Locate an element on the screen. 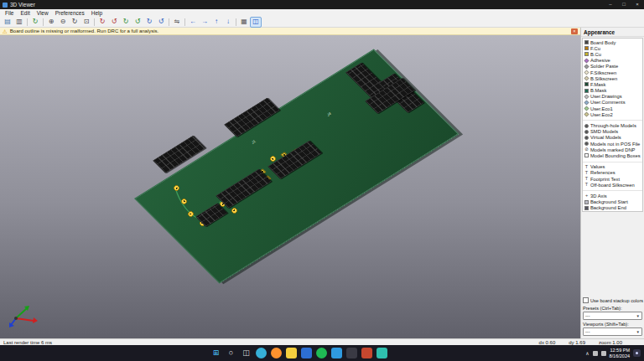 The image size is (644, 361). reload-board-button: ↻ is located at coordinates (35, 22).